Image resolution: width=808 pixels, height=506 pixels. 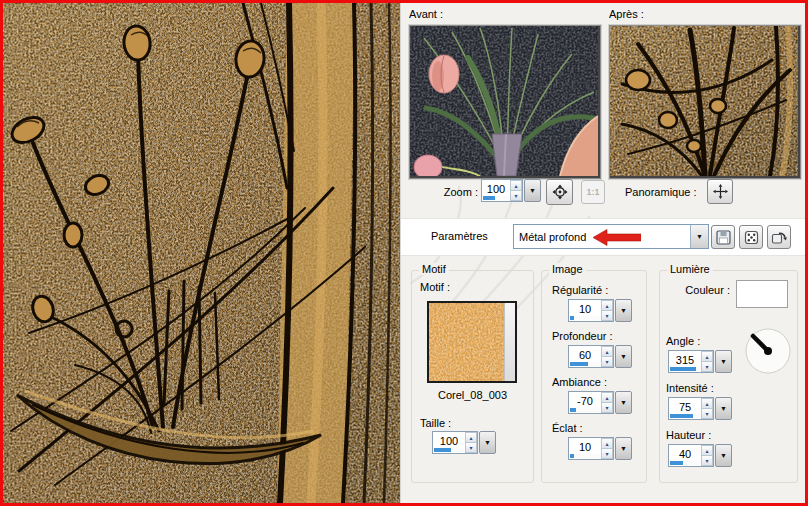 What do you see at coordinates (752, 238) in the screenshot?
I see `dice-random-icon` at bounding box center [752, 238].